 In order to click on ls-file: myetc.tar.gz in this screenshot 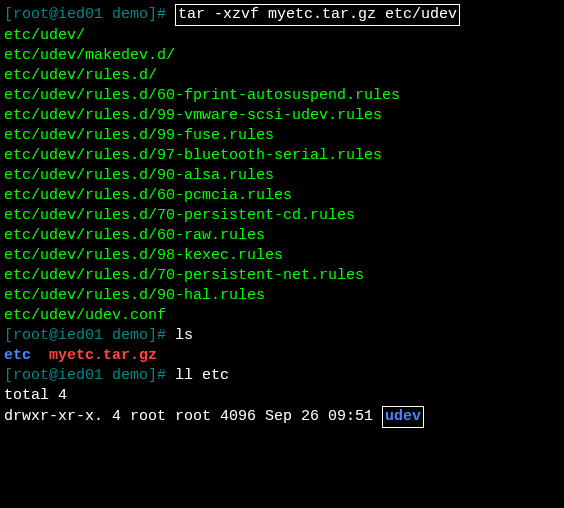, I will do `click(103, 356)`.